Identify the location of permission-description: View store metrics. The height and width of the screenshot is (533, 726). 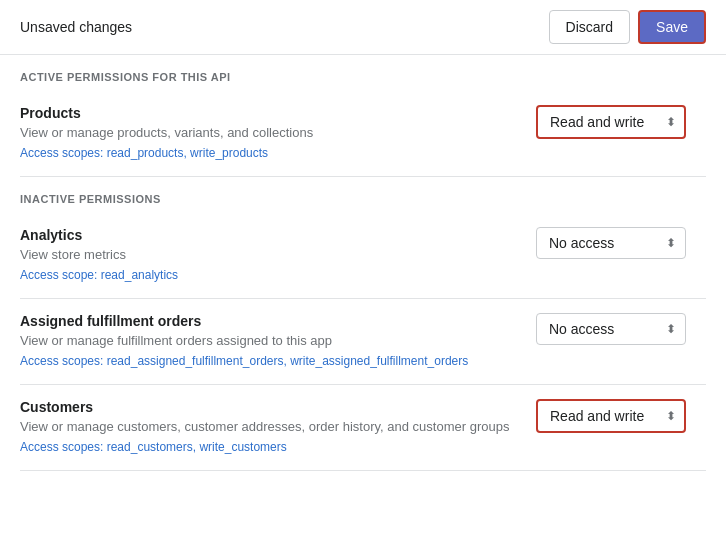
(268, 255).